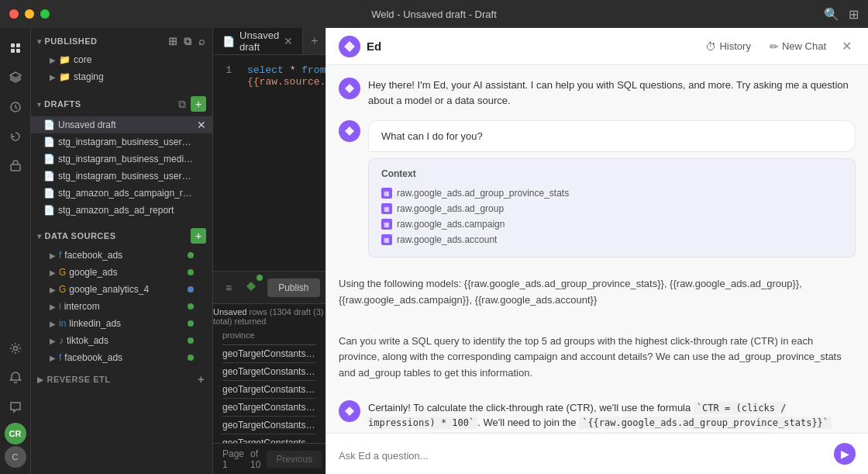 This screenshot has height=474, width=868. Describe the element at coordinates (846, 47) in the screenshot. I see `chat-close-btn: ✕` at that location.